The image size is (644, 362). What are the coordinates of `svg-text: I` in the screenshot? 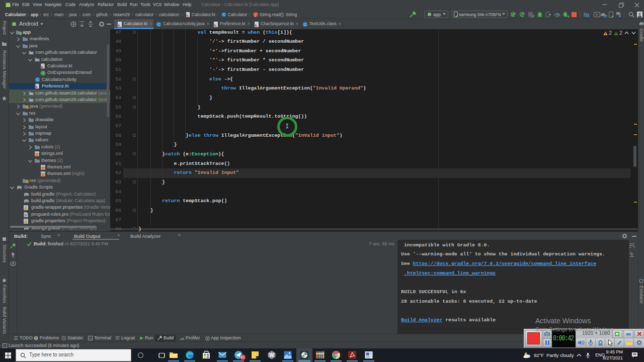 It's located at (43, 73).